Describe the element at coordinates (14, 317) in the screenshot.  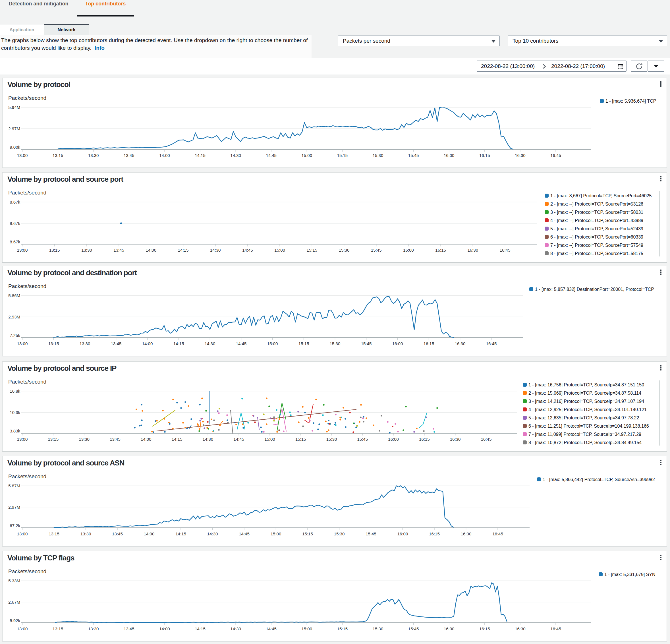
I see `svg-text: 2.93M` at that location.